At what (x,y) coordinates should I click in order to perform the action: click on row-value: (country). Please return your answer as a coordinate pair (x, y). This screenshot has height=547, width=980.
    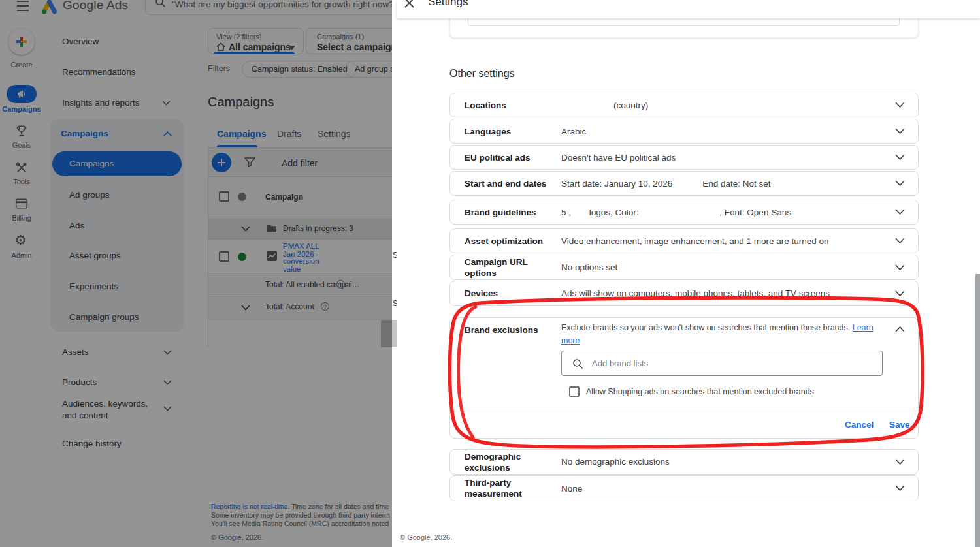
    Looking at the image, I should click on (631, 106).